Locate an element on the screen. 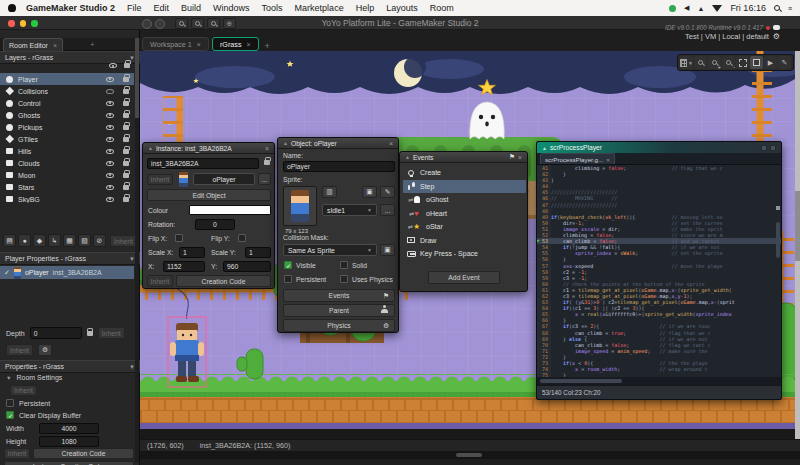 Image resolution: width=800 pixels, height=465 pixels. events-button: Events⚑ is located at coordinates (339, 296).